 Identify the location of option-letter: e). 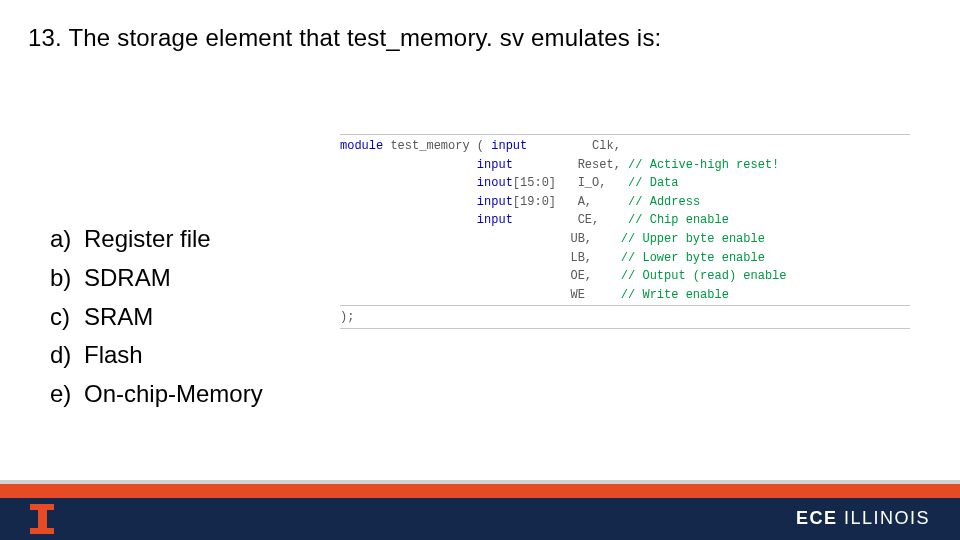
(67, 394).